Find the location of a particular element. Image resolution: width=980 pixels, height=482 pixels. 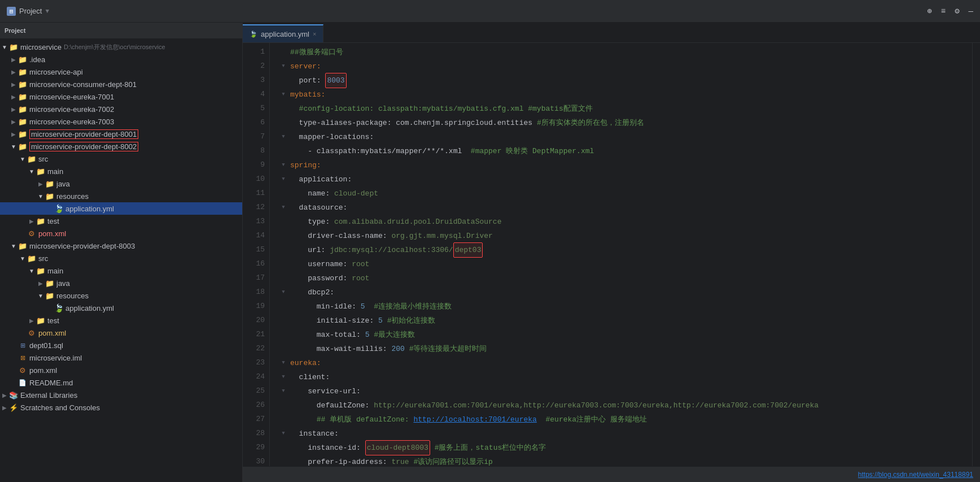

title-bar: ▤ Project ▼ ⊕ ≡ ⚙ — is located at coordinates (490, 11).